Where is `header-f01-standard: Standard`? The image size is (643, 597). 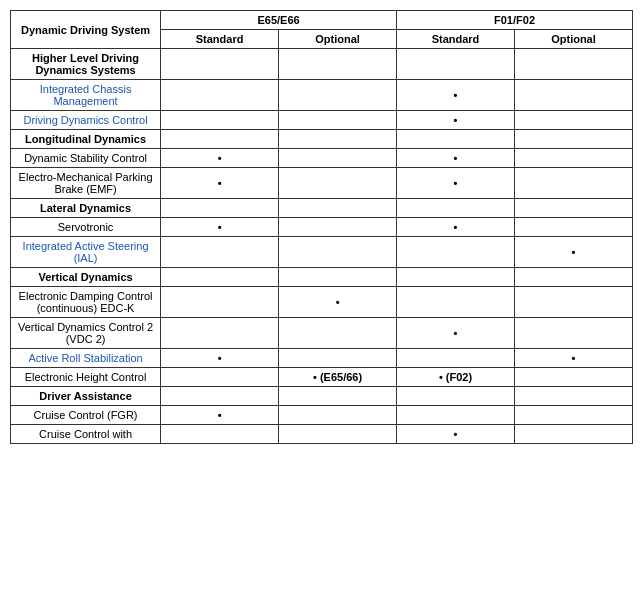
header-f01-standard: Standard is located at coordinates (456, 40).